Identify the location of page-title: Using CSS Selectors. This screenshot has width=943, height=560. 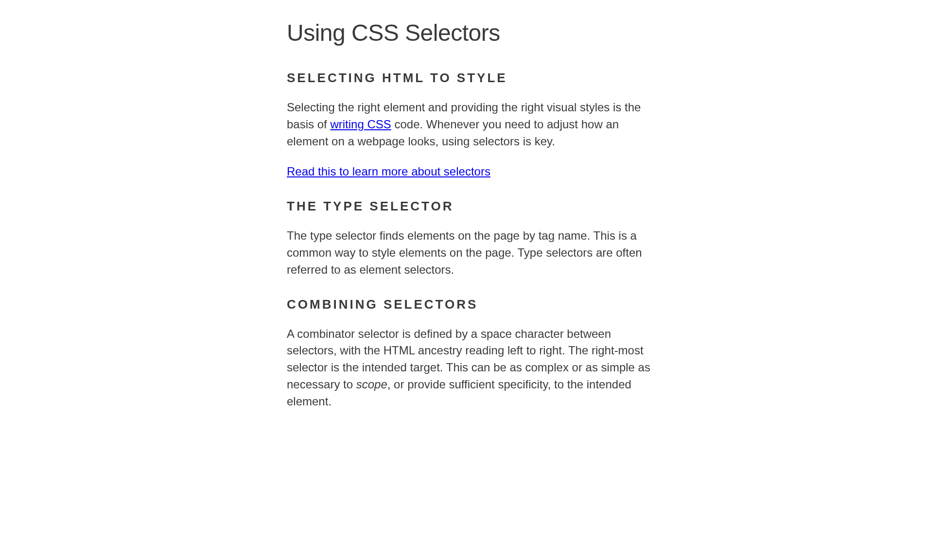
(472, 33).